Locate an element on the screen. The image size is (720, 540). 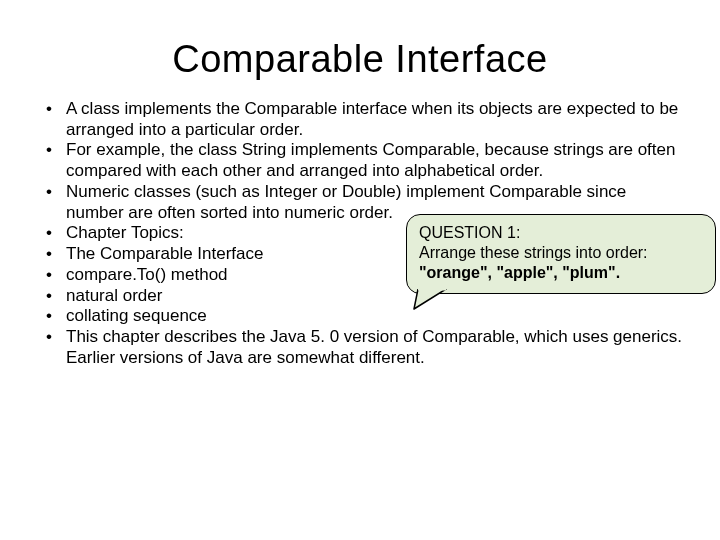
callout-strings: "orange", "apple", "plum". is located at coordinates (520, 272).